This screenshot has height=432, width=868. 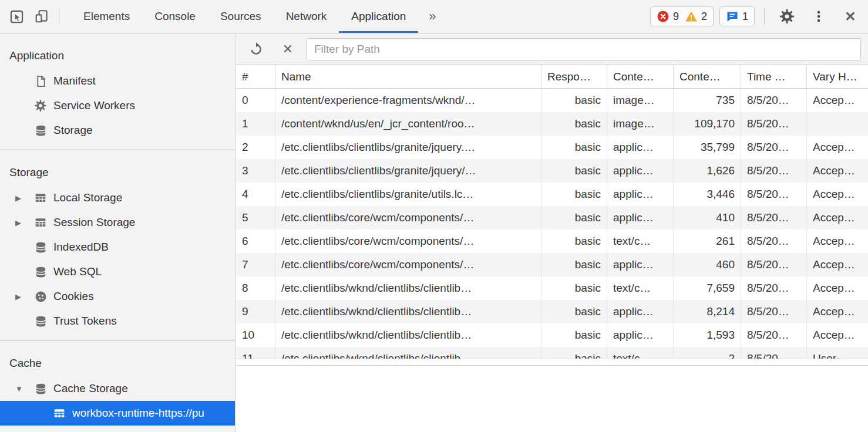 I want to click on settings-button, so click(x=787, y=16).